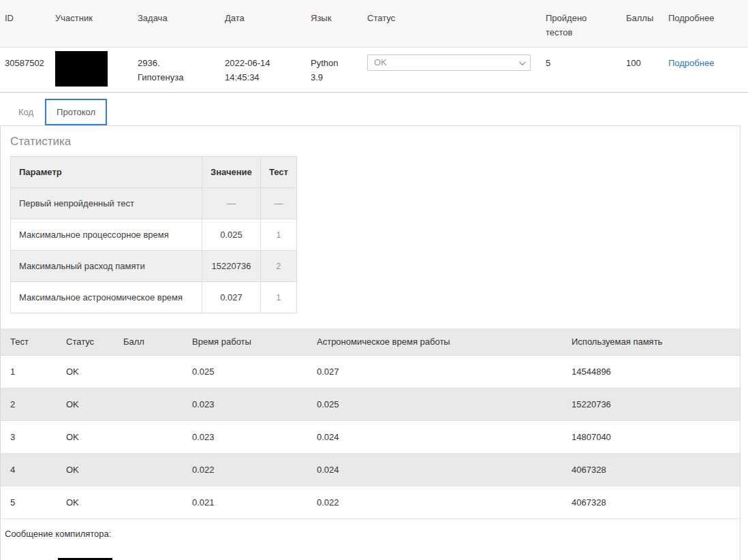 The height and width of the screenshot is (560, 748). I want to click on tests-col-test: Тест, so click(29, 342).